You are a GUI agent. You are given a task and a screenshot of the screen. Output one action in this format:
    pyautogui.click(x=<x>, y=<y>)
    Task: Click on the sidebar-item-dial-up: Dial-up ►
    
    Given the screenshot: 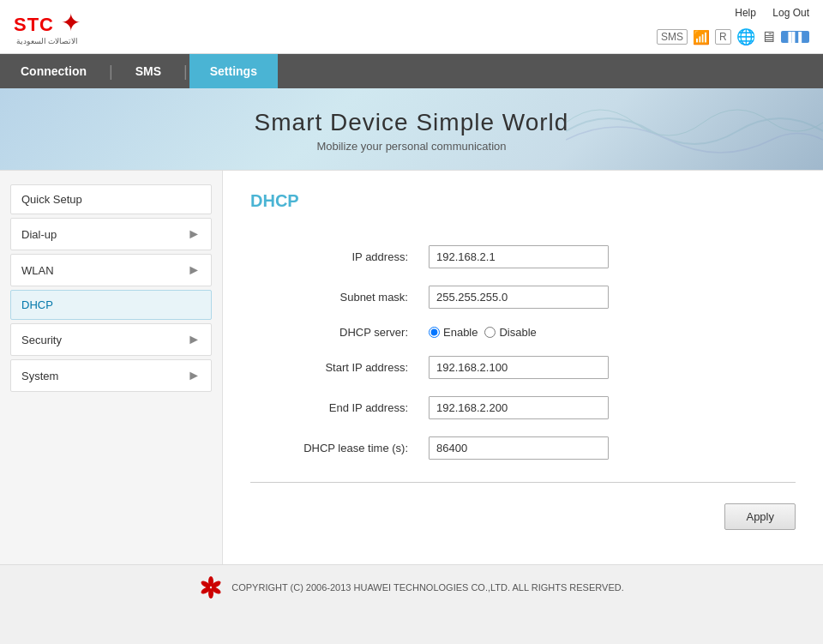 What is the action you would take?
    pyautogui.click(x=111, y=234)
    